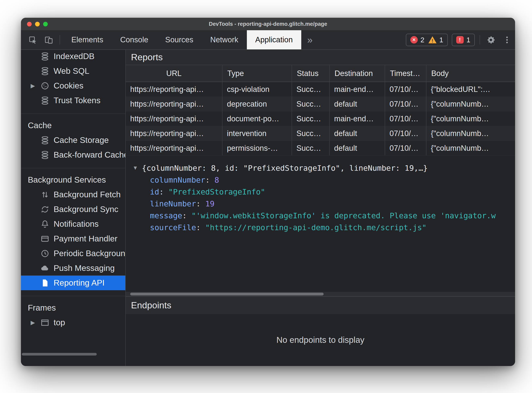 The height and width of the screenshot is (393, 532). Describe the element at coordinates (321, 180) in the screenshot. I see `json-property: columnNumber8` at that location.